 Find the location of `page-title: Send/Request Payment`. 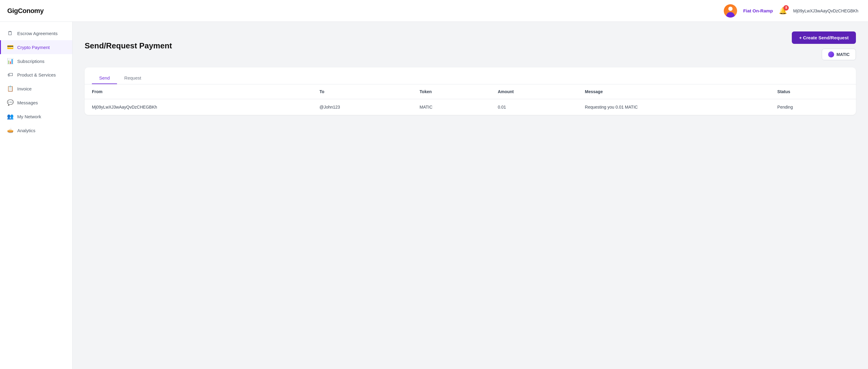

page-title: Send/Request Payment is located at coordinates (128, 46).